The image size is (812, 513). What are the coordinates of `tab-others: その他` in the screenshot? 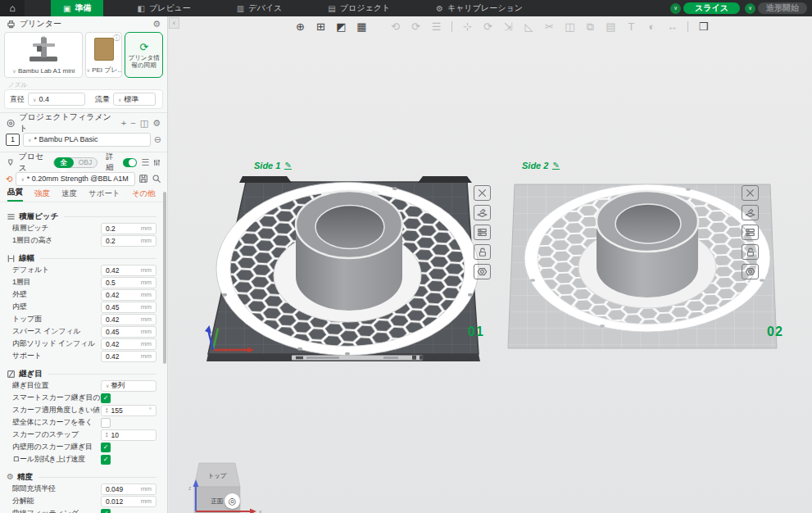 It's located at (144, 195).